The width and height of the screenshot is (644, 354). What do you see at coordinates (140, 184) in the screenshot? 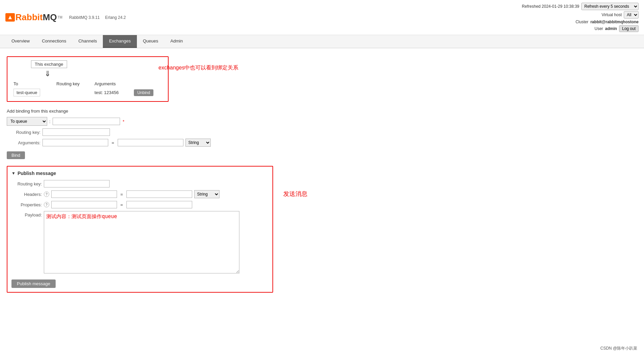
I see `pub-routing-key-row: Routing key:` at bounding box center [140, 184].